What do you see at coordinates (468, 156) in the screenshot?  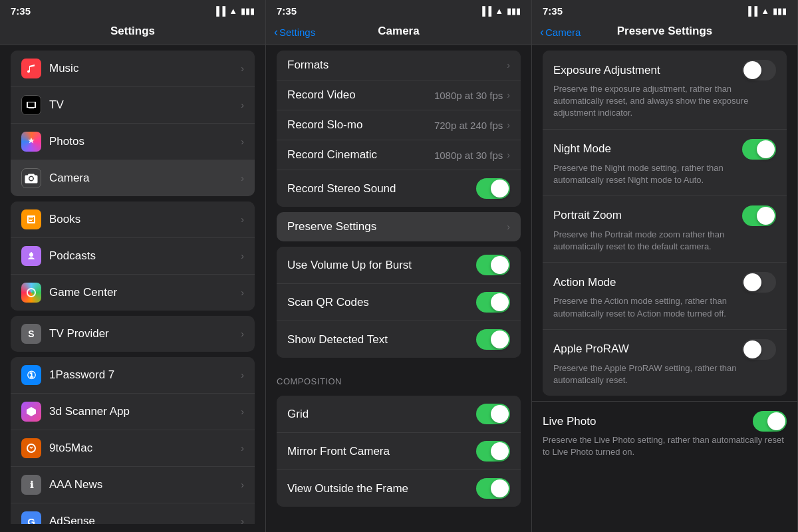 I see `recordcinematic-value: 1080p at 30 fps` at bounding box center [468, 156].